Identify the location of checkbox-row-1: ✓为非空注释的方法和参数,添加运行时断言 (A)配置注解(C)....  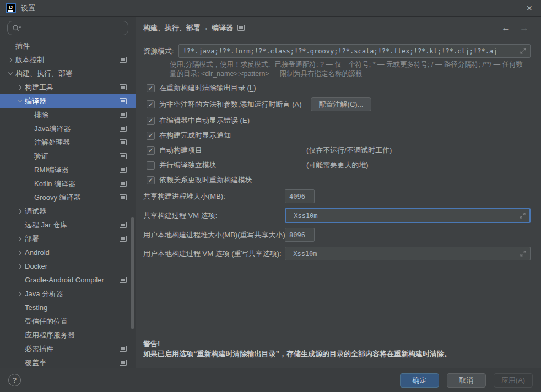
(344, 105).